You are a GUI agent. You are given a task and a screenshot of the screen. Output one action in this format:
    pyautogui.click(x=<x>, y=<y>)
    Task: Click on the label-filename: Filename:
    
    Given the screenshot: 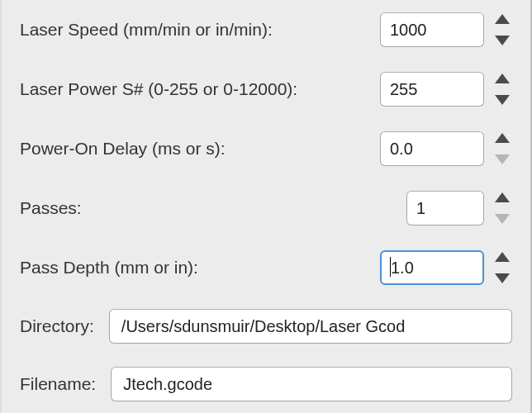 What is the action you would take?
    pyautogui.click(x=58, y=384)
    